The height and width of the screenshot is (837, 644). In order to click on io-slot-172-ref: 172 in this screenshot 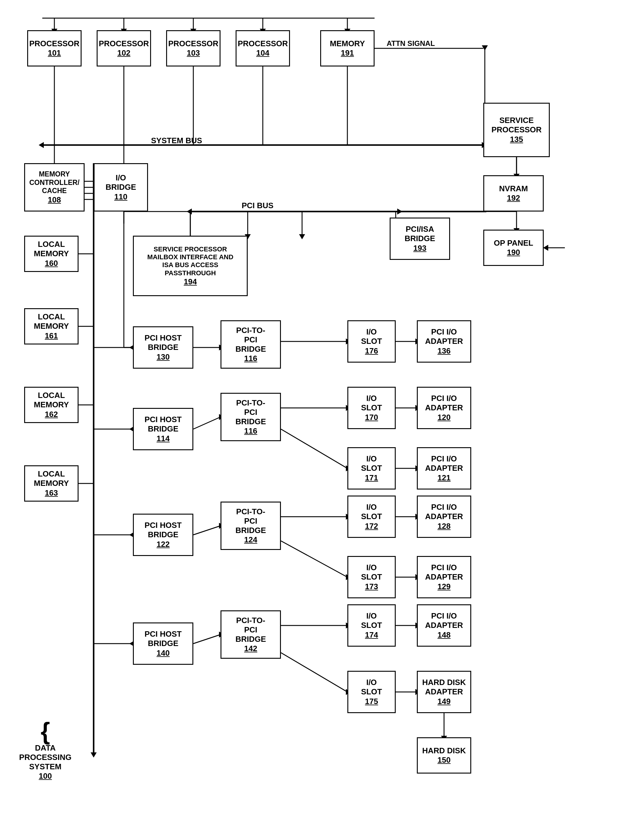, I will do `click(371, 526)`.